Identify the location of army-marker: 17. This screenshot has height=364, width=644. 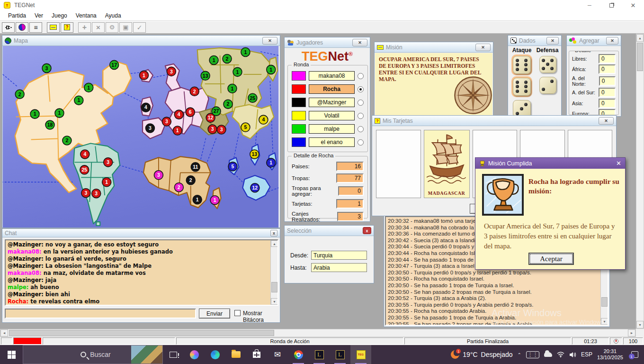
(115, 64).